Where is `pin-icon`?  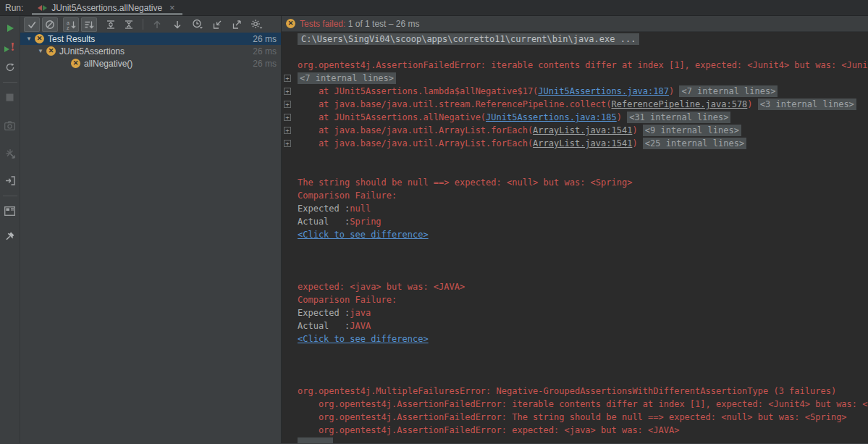 pin-icon is located at coordinates (10, 236).